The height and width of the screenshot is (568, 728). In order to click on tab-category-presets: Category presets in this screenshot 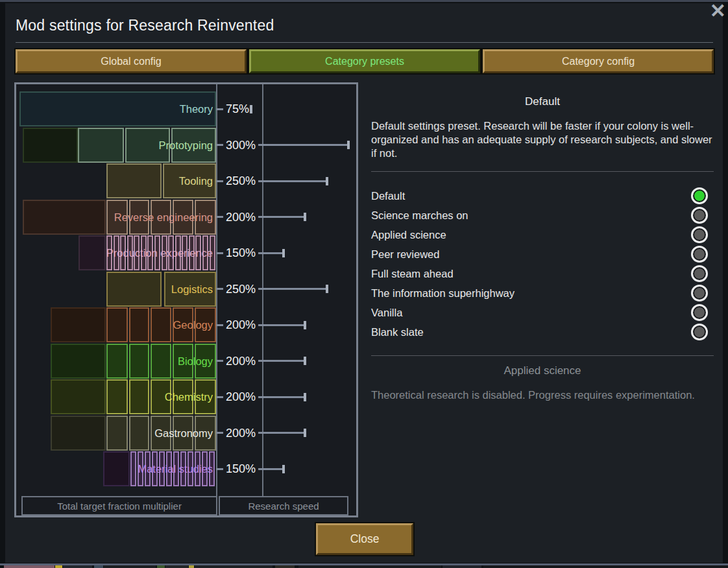, I will do `click(365, 61)`.